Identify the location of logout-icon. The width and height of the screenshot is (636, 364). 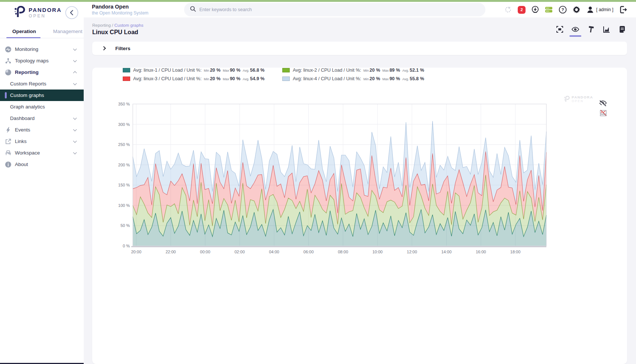
(623, 10).